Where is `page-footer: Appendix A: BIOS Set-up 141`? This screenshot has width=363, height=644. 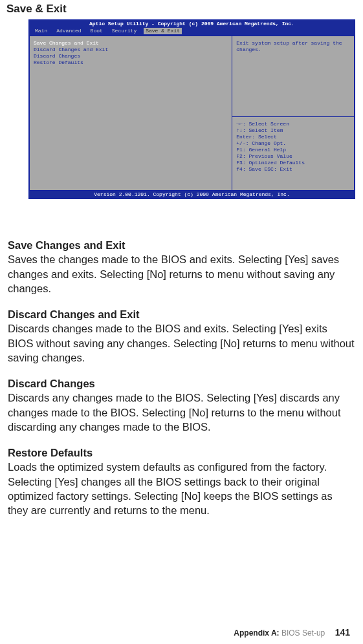
page-footer: Appendix A: BIOS Set-up 141 is located at coordinates (292, 632).